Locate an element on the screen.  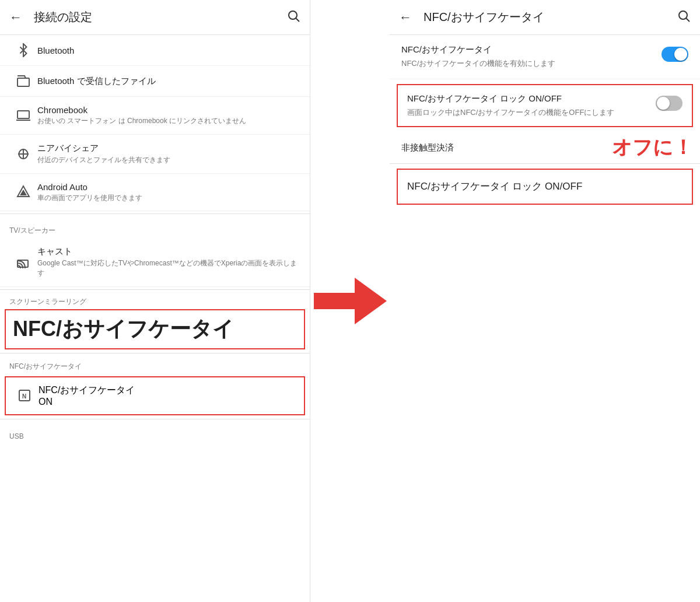
bluetooth-files-item: Bluetooth で受信したファイル is located at coordinates (155, 82).